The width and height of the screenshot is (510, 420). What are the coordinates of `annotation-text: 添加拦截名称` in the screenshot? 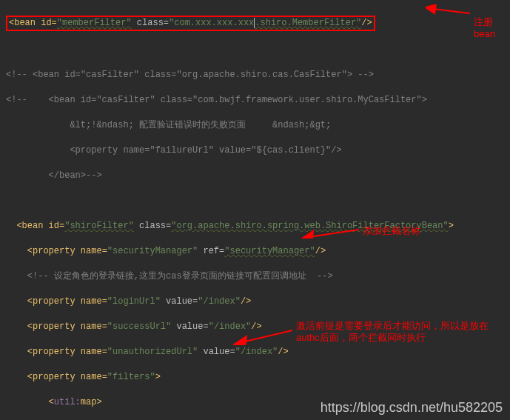 It's located at (392, 231).